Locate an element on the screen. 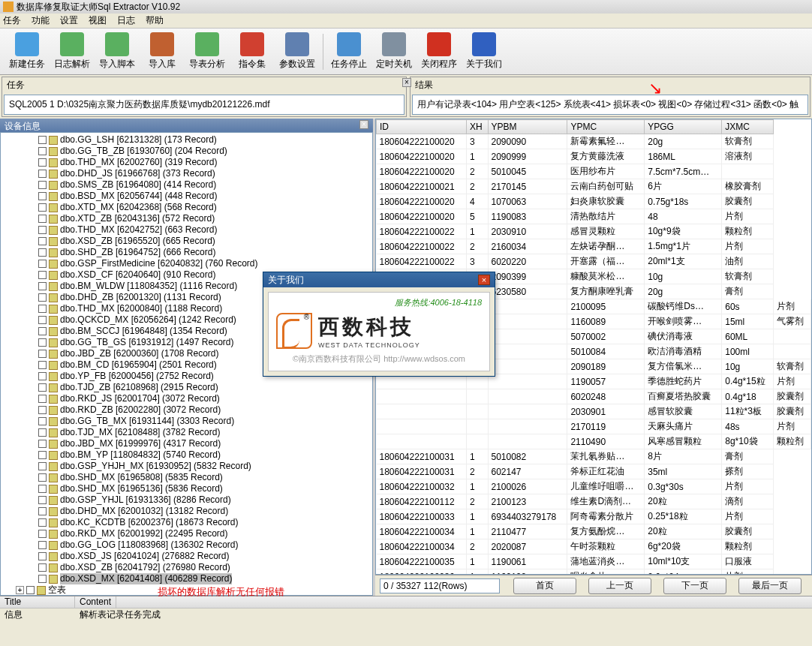 This screenshot has height=646, width=812. tree-node: dbo.GG_LSH [62131328] (173 Record) is located at coordinates (186, 140).